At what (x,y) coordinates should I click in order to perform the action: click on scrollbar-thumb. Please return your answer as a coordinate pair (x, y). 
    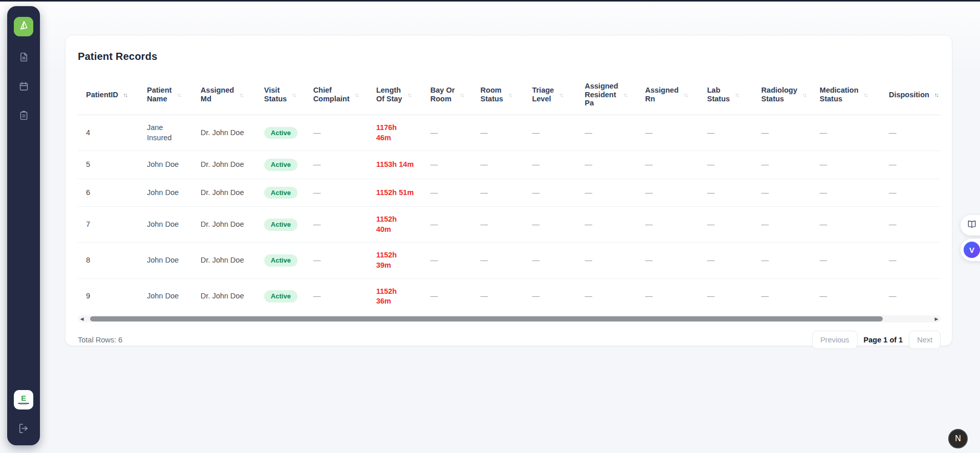
    Looking at the image, I should click on (486, 319).